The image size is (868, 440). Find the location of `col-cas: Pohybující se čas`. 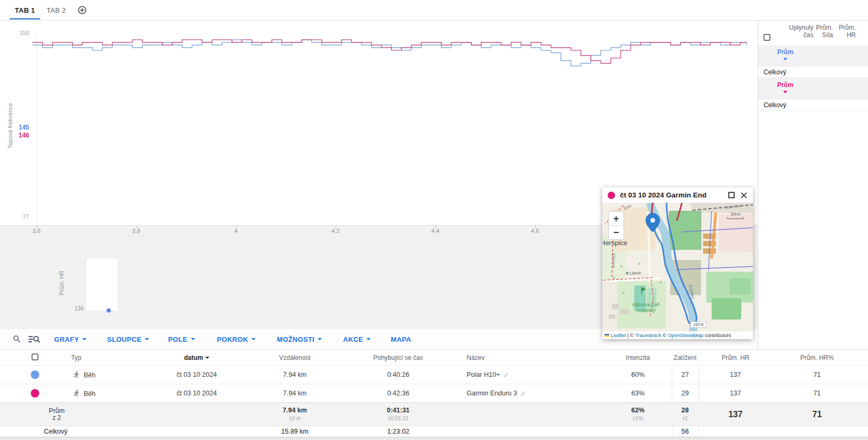

col-cas: Pohybující se čas is located at coordinates (398, 358).